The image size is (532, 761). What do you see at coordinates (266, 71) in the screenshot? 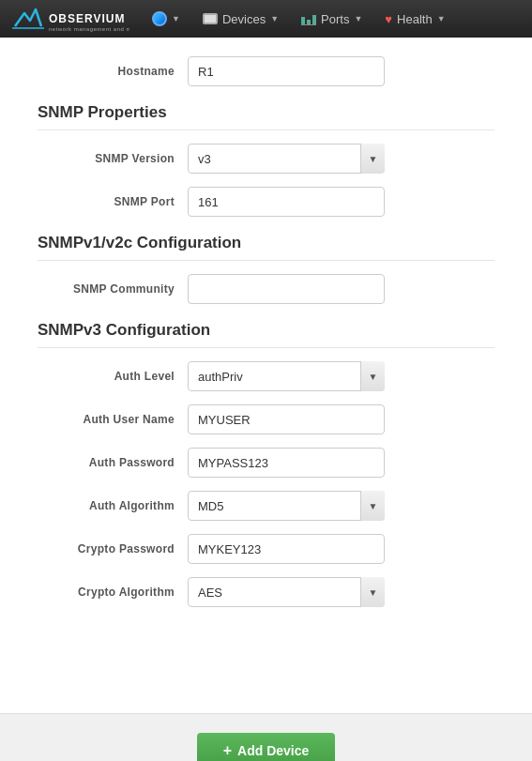
I see `hostname-row: Hostname` at bounding box center [266, 71].